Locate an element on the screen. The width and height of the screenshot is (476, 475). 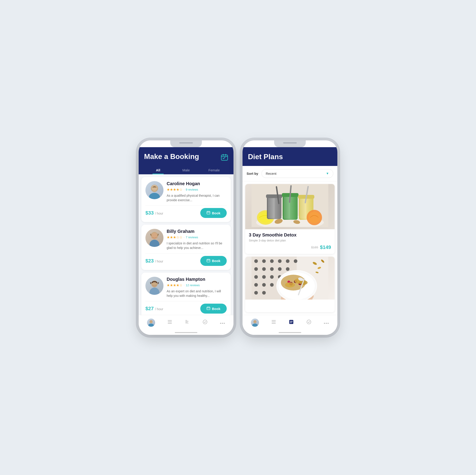
bowl-image is located at coordinates (290, 278).